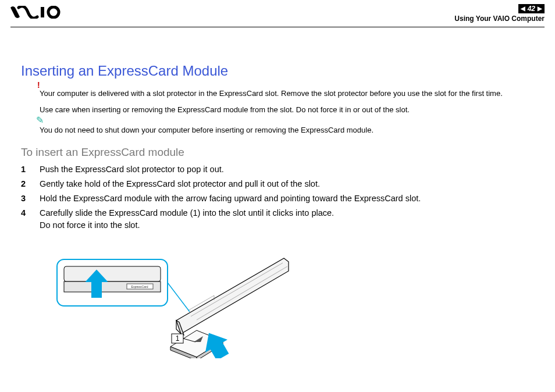 This screenshot has height=392, width=555. Describe the element at coordinates (40, 120) in the screenshot. I see `note-icon: ✎` at that location.